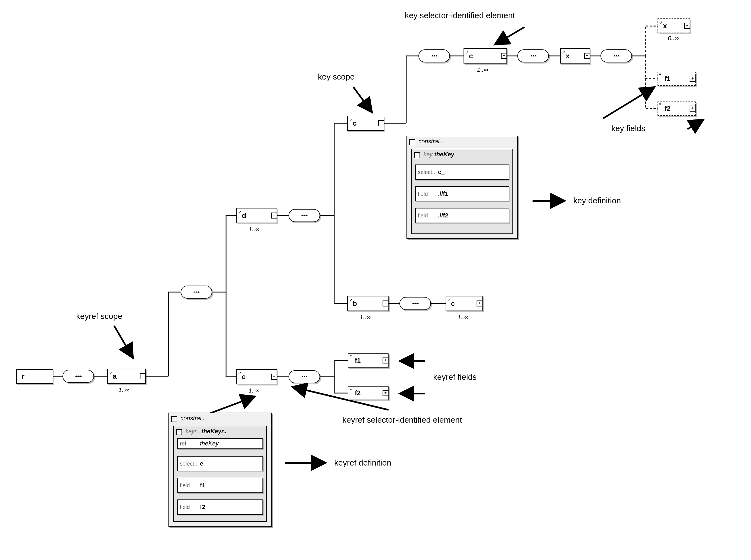  Describe the element at coordinates (220, 507) in the screenshot. I see `keyref-field2-row: field f2` at that location.